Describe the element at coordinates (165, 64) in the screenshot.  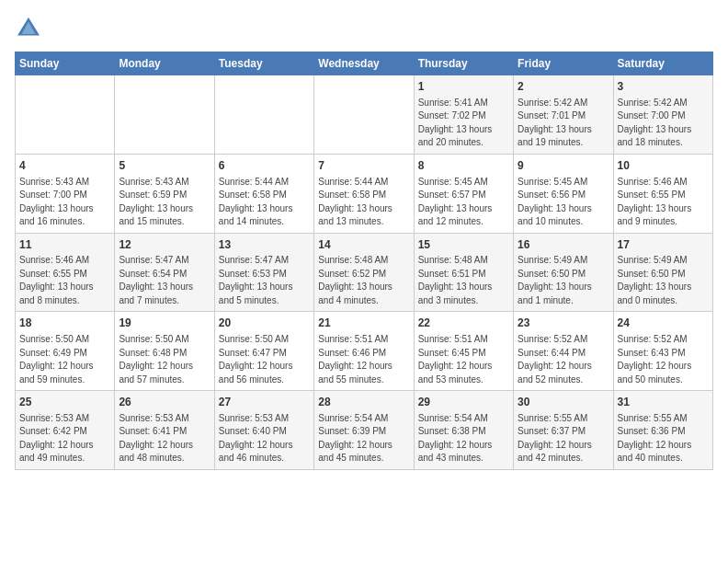
I see `weekday-header-monday: Monday` at that location.